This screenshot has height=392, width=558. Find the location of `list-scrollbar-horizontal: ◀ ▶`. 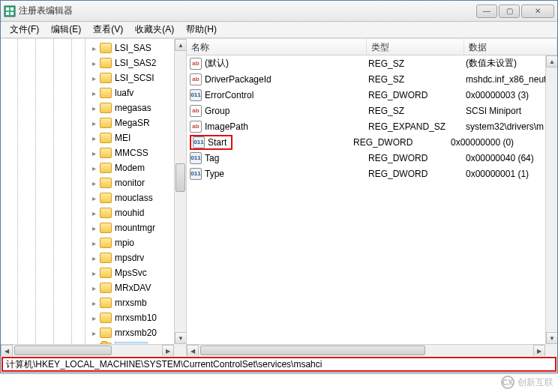

list-scrollbar-horizontal: ◀ ▶ is located at coordinates (366, 350).